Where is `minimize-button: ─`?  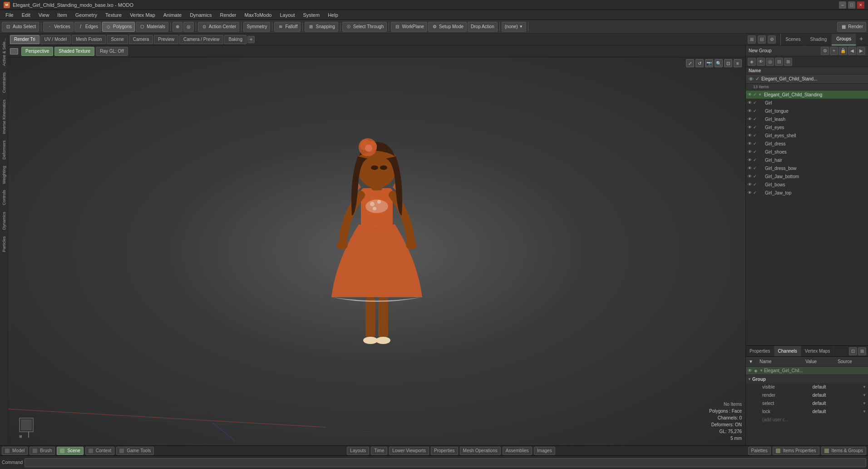 minimize-button: ─ is located at coordinates (843, 5).